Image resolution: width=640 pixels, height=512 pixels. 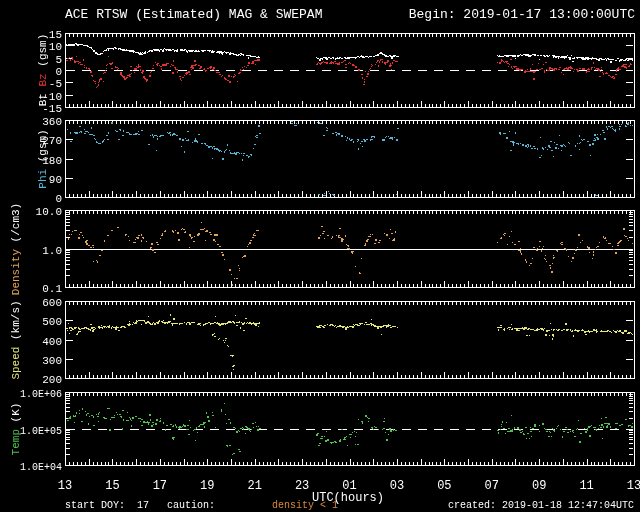 What do you see at coordinates (43, 149) in the screenshot?
I see `phi-axis-label-part: (gsm)` at bounding box center [43, 149].